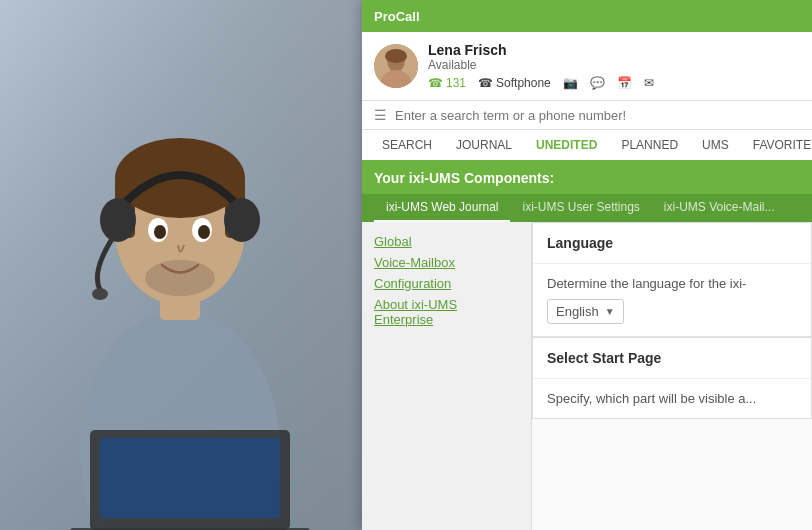  Describe the element at coordinates (447, 83) in the screenshot. I see `phone-action: ☎ 131` at that location.